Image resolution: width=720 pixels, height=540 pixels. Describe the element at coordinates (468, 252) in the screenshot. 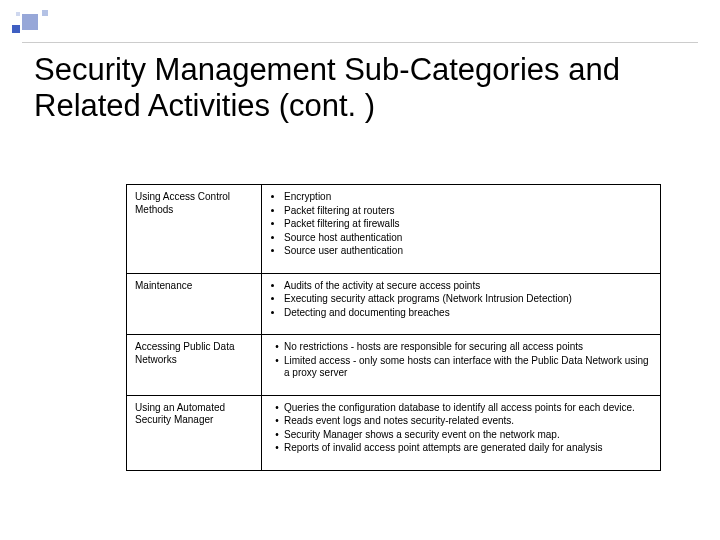

I see `list-item: Source user authentication` at that location.